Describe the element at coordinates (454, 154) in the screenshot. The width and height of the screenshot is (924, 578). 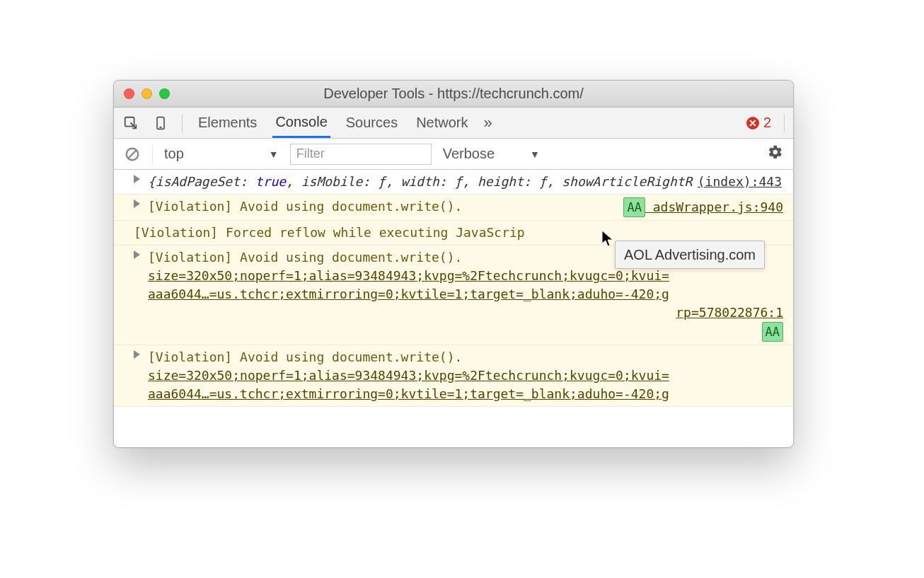
I see `console-filter-bar: top ▼ Filter Verbose ▼` at that location.